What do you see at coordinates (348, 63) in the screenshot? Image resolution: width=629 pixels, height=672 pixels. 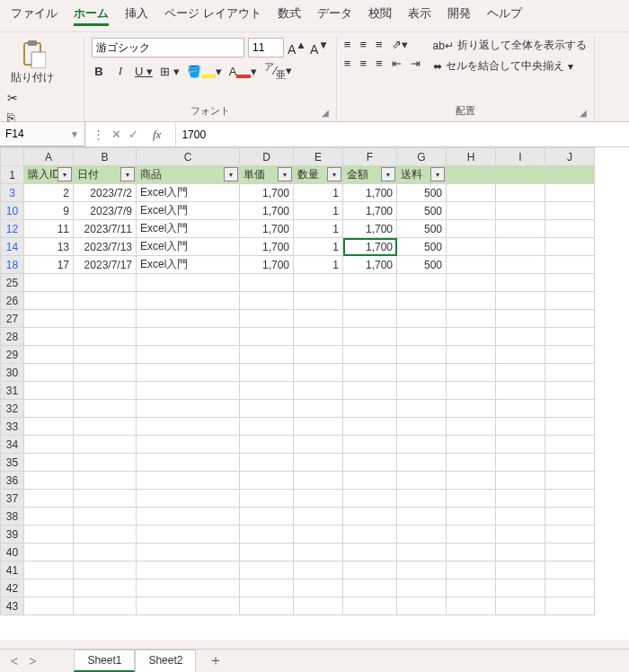 I see `align-left-icon: ≡` at bounding box center [348, 63].